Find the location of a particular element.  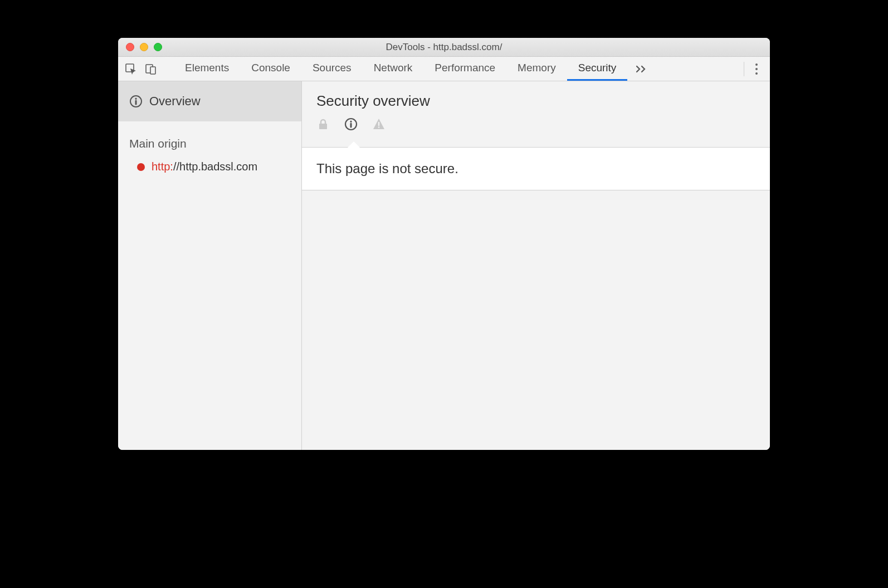

minimize-button is located at coordinates (144, 47).